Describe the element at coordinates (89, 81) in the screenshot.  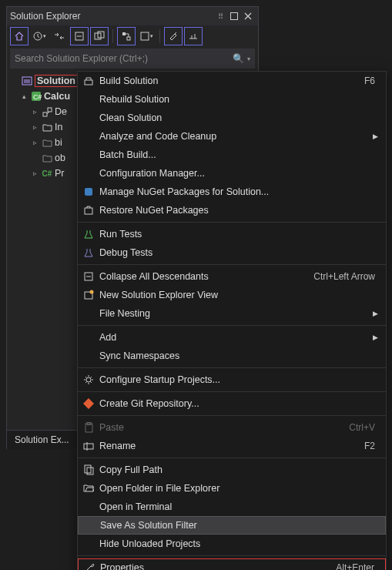
I see `build-icon` at that location.